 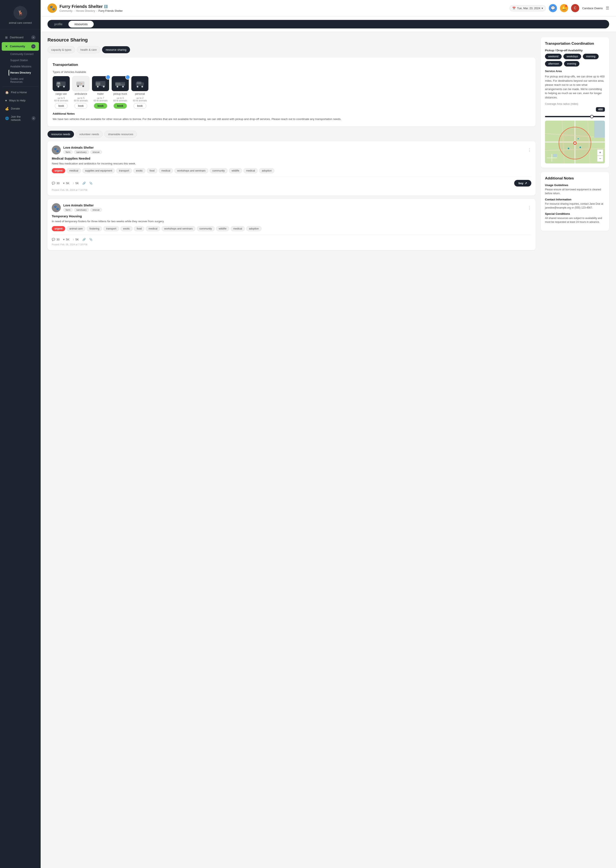 What do you see at coordinates (33, 37) in the screenshot?
I see `nav-add-dashboard: +` at bounding box center [33, 37].